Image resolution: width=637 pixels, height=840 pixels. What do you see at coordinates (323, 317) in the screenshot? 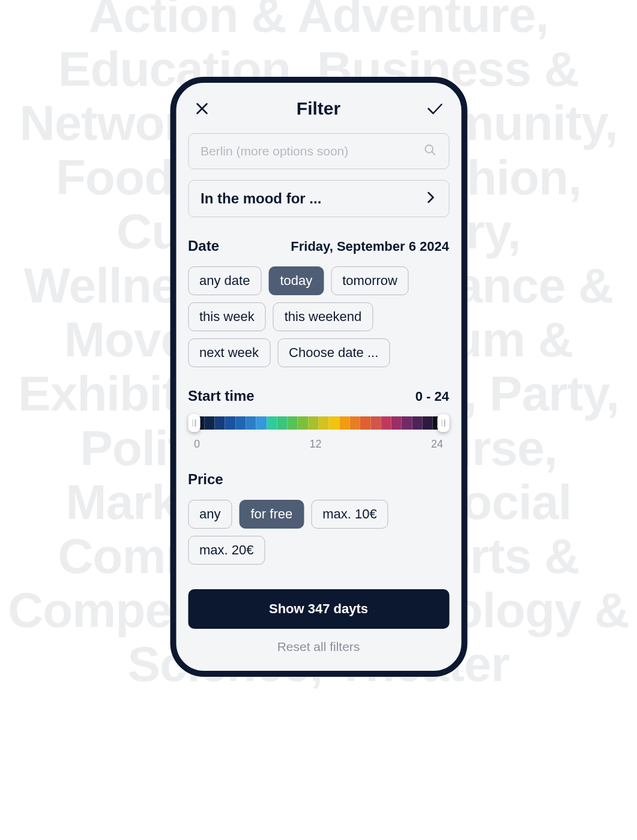
I see `date-chip-4: this weekend` at bounding box center [323, 317].